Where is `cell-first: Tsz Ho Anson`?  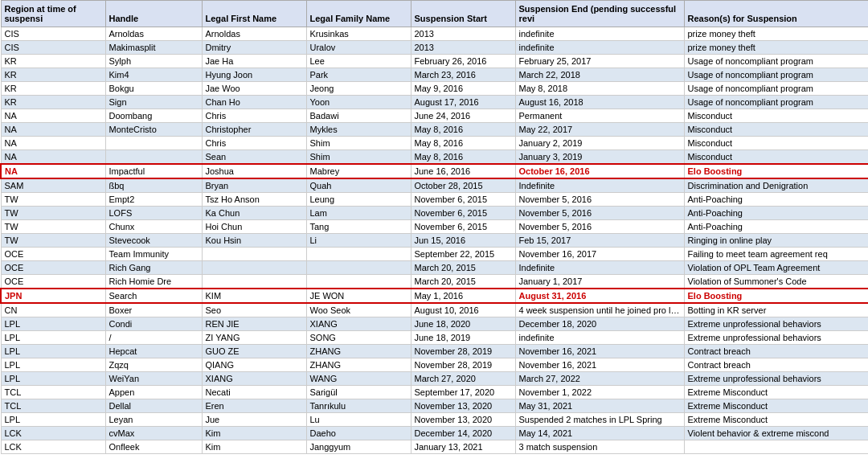 cell-first: Tsz Ho Anson is located at coordinates (254, 199).